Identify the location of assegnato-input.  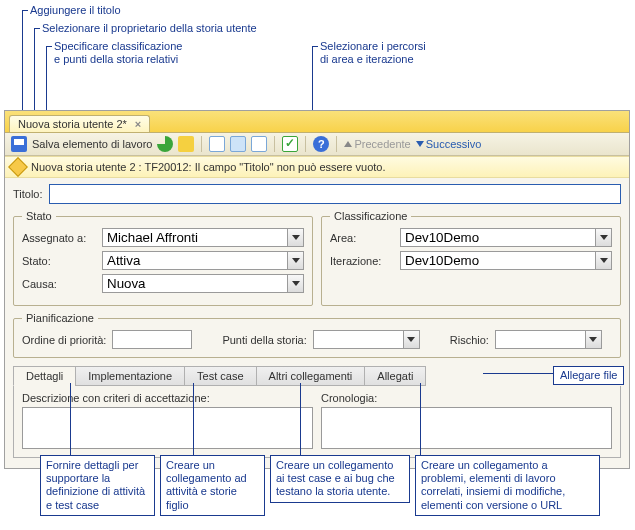
(194, 238).